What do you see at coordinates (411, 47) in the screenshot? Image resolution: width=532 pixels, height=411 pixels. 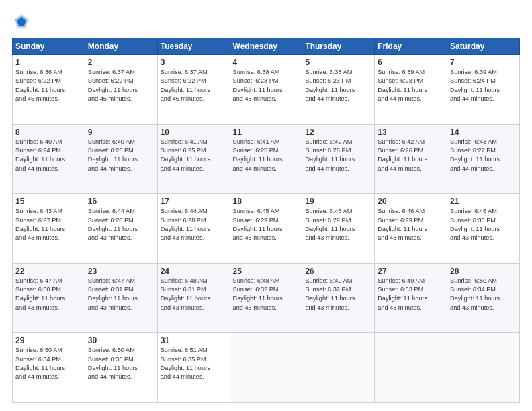 I see `day-header-friday: Friday` at bounding box center [411, 47].